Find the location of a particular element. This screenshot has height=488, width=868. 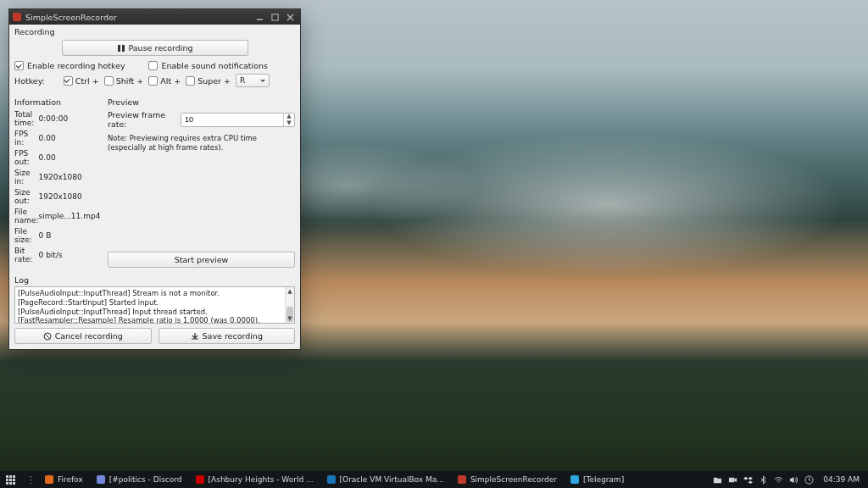

bluetooth-icon is located at coordinates (763, 480).